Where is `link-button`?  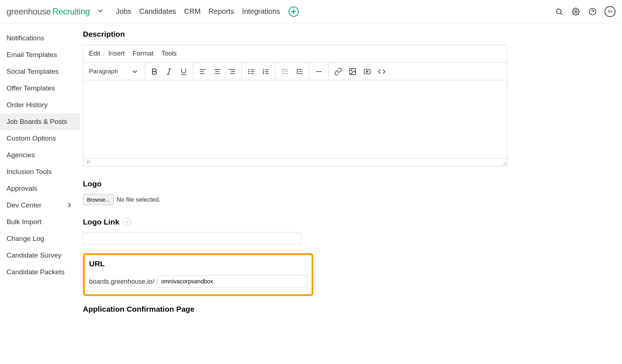 link-button is located at coordinates (338, 72).